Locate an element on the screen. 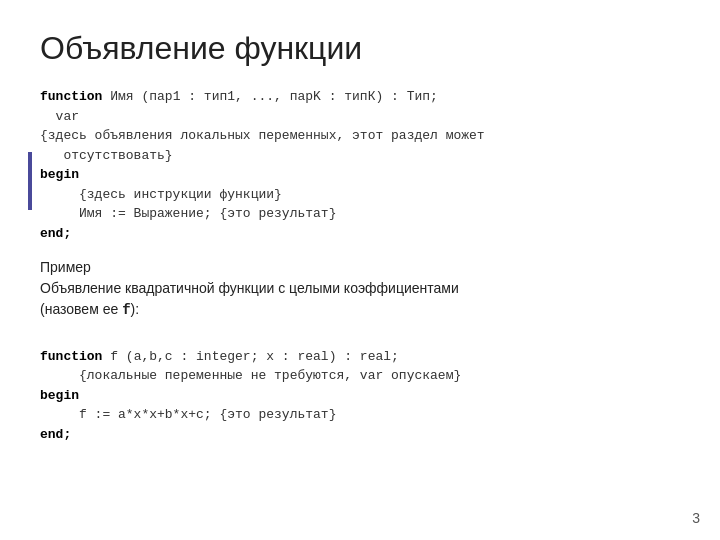 The width and height of the screenshot is (720, 540). example-description-line2: (назовем ее f): is located at coordinates (90, 309).